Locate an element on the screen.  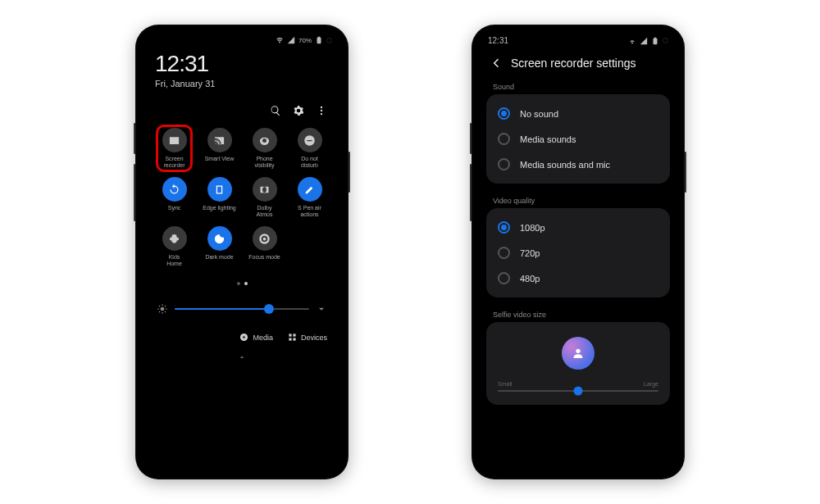
radio-label: 720p is located at coordinates (530, 253).